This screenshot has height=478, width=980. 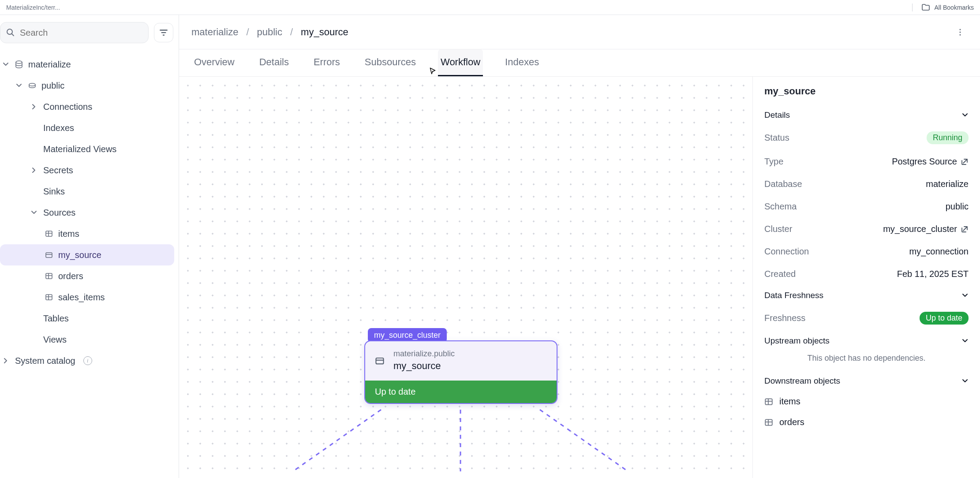 I want to click on tree-label: Indexes, so click(x=59, y=128).